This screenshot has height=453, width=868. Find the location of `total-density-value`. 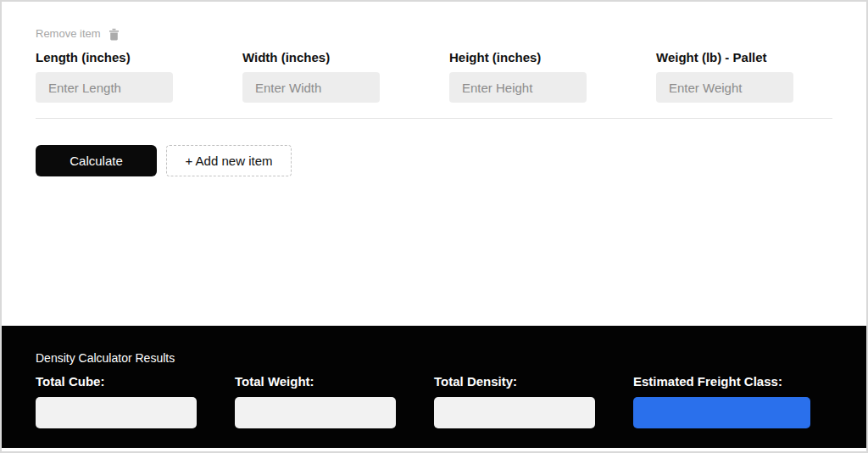

total-density-value is located at coordinates (515, 412).